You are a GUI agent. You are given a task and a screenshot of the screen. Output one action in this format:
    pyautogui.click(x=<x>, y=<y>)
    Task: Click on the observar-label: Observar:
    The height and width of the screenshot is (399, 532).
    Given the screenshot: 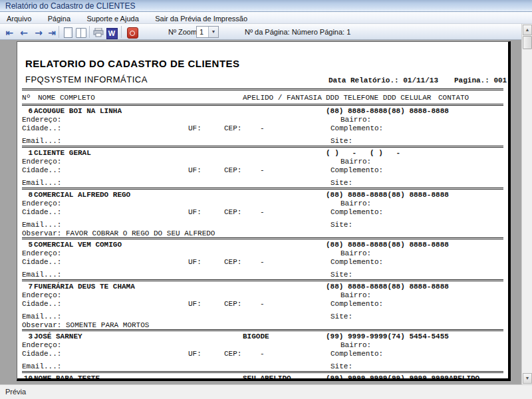 What is the action you would take?
    pyautogui.click(x=41, y=234)
    